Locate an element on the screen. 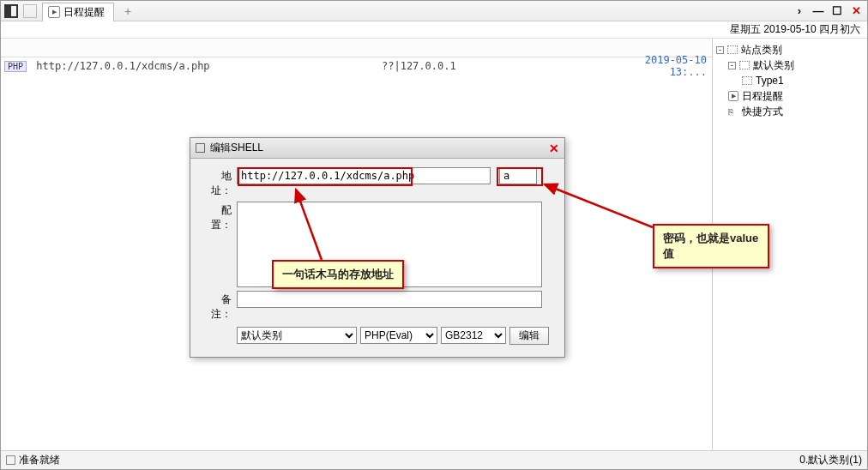  address-annotation: 一句话木马的存放地址 is located at coordinates (338, 274).